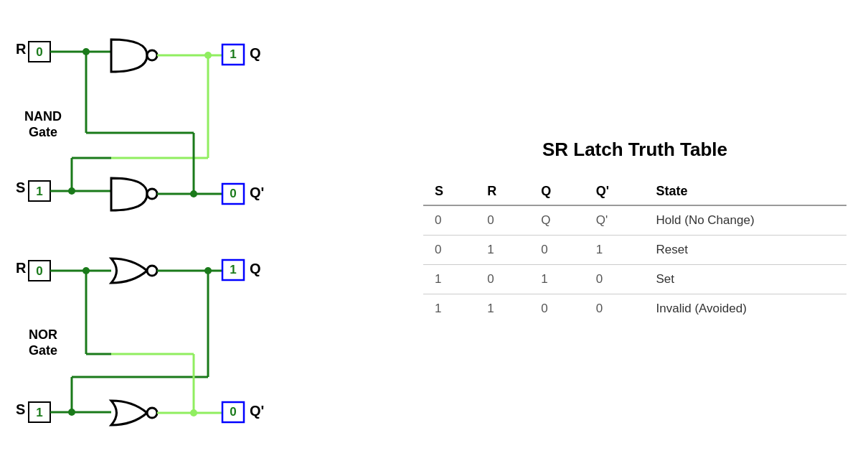 This screenshot has height=461, width=868. I want to click on cell-state-0: Hold (No Change), so click(746, 220).